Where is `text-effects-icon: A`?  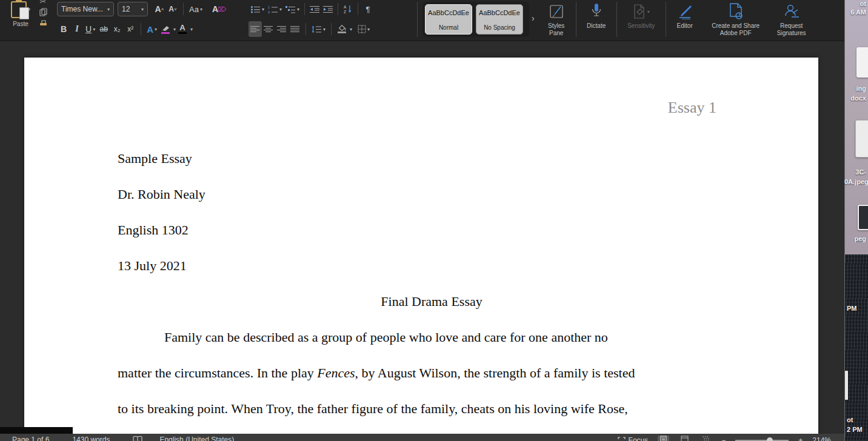
text-effects-icon: A is located at coordinates (150, 29).